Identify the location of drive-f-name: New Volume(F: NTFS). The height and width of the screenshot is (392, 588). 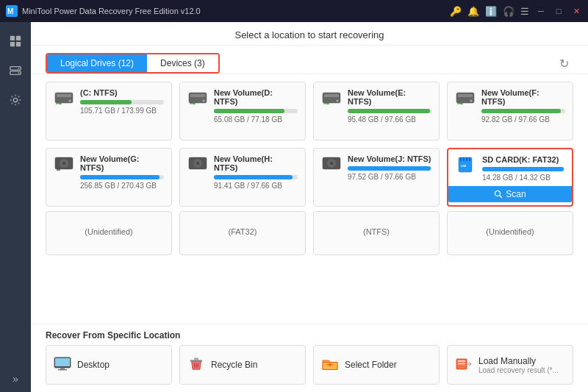
(523, 97).